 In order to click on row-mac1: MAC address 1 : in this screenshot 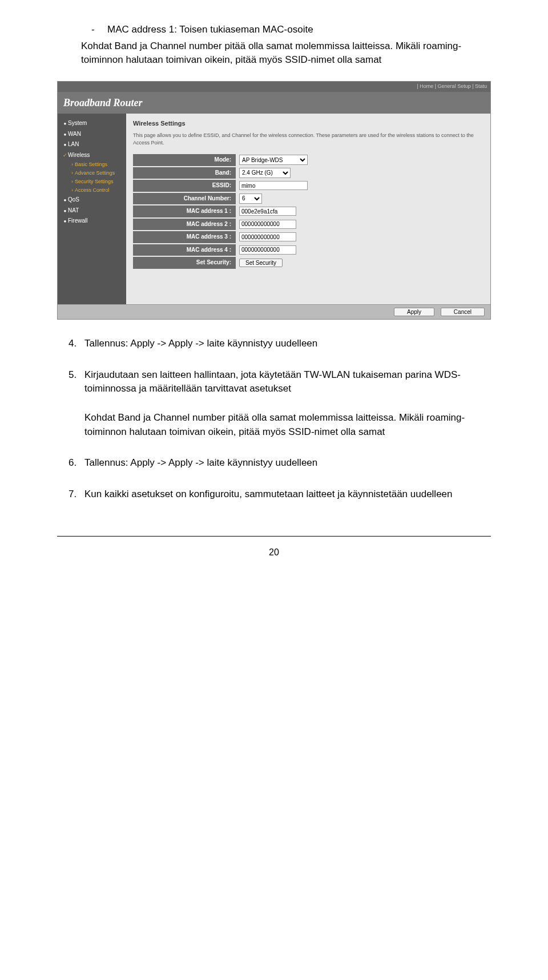, I will do `click(308, 211)`.